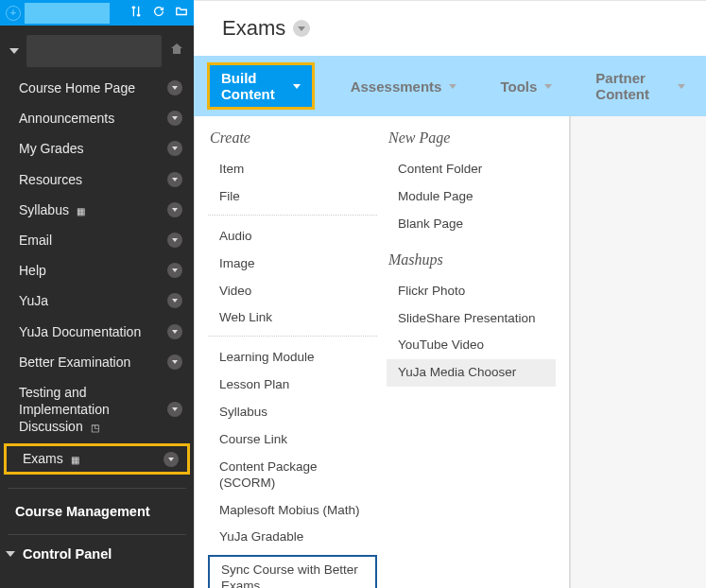 The width and height of the screenshot is (706, 588). What do you see at coordinates (93, 301) in the screenshot?
I see `nav-item-label: YuJa` at bounding box center [93, 301].